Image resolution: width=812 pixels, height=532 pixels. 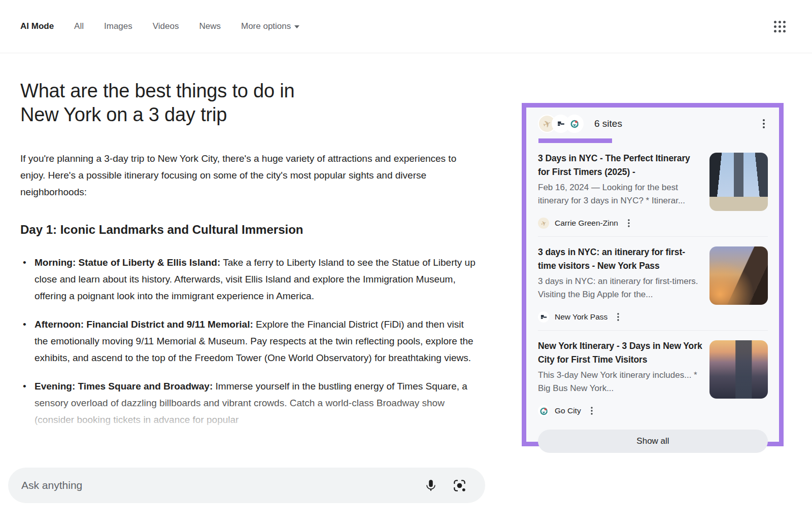 I want to click on plane-favicon-icon: ✈, so click(x=544, y=223).